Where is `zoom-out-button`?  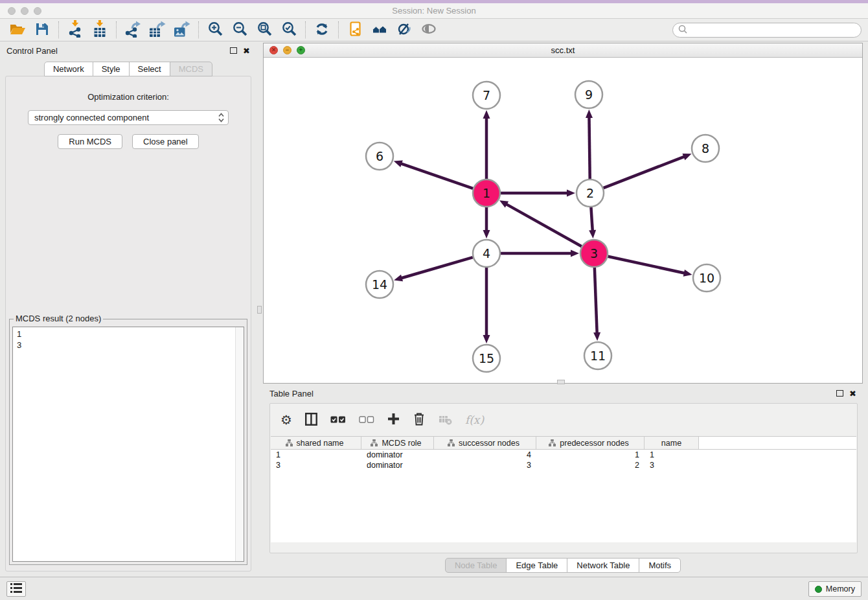 zoom-out-button is located at coordinates (240, 30).